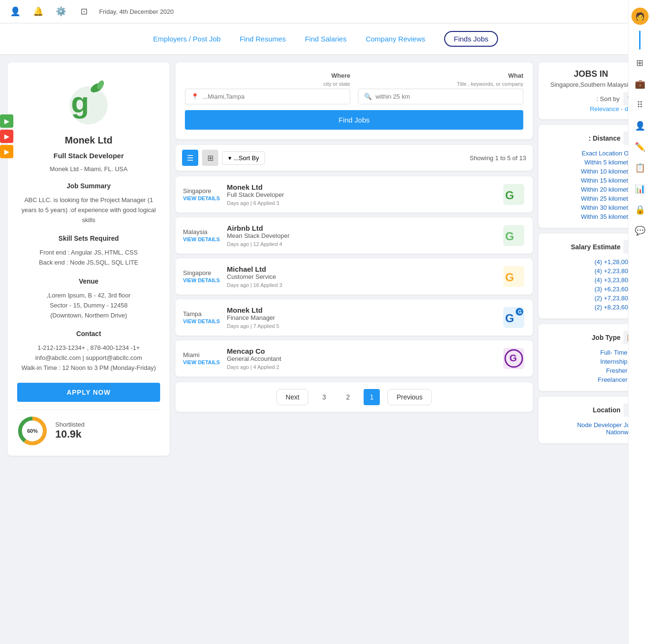  I want to click on nav-find-salaries: Find Salaries, so click(326, 39).